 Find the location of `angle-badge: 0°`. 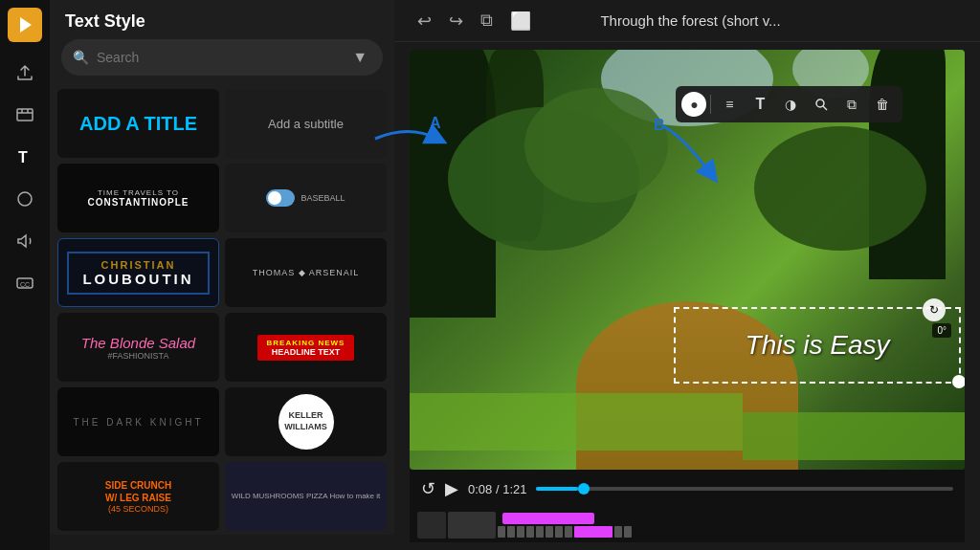

angle-badge: 0° is located at coordinates (942, 331).